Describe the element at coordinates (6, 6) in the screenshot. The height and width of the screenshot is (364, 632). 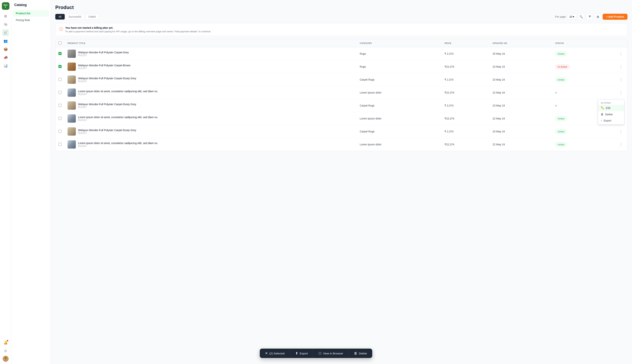
I see `app-logo: Spark` at that location.